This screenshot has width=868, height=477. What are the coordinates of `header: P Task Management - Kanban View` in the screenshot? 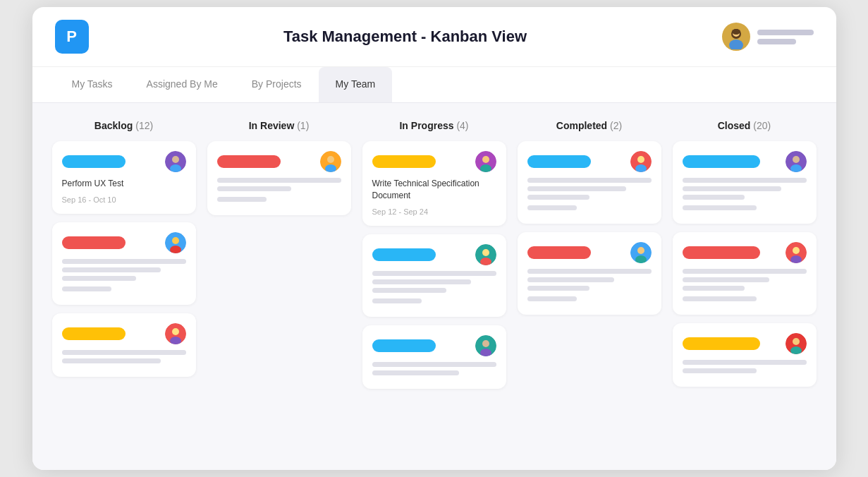 It's located at (434, 37).